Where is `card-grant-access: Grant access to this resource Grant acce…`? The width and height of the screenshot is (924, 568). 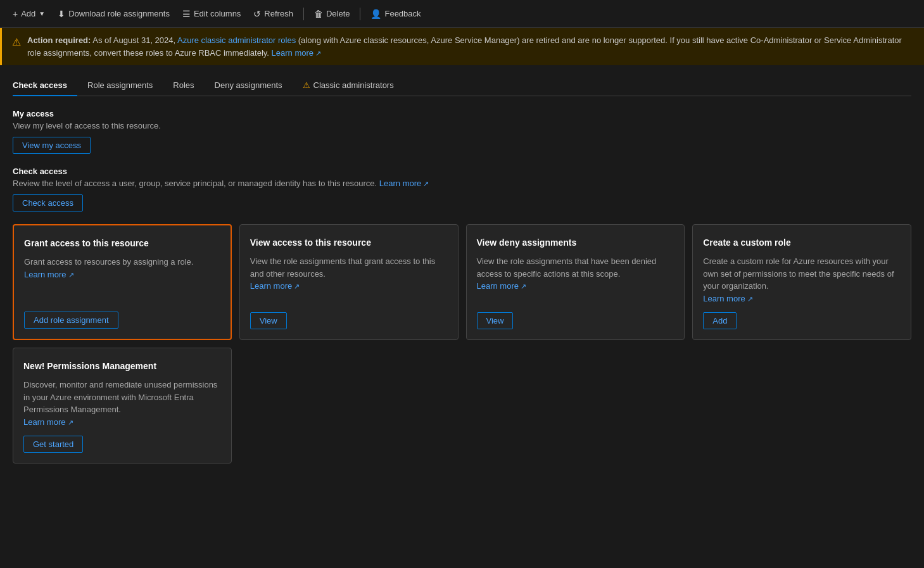
card-grant-access: Grant access to this resource Grant acce… is located at coordinates (122, 282).